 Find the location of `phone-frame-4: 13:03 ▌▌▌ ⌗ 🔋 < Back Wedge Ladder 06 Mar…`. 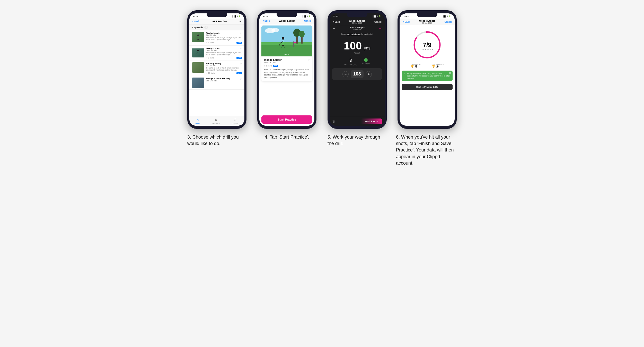

phone-frame-4: 13:03 ▌▌▌ ⌗ 🔋 < Back Wedge Ladder 06 Mar… is located at coordinates (427, 70).